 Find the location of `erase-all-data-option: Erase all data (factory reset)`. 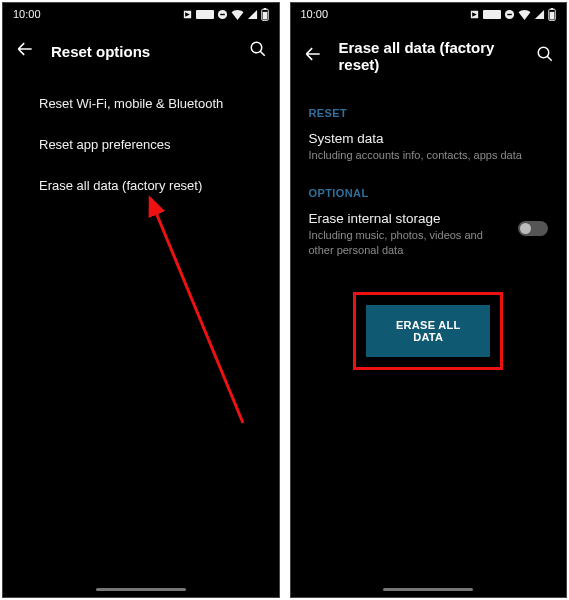

erase-all-data-option: Erase all data (factory reset) is located at coordinates (141, 186).